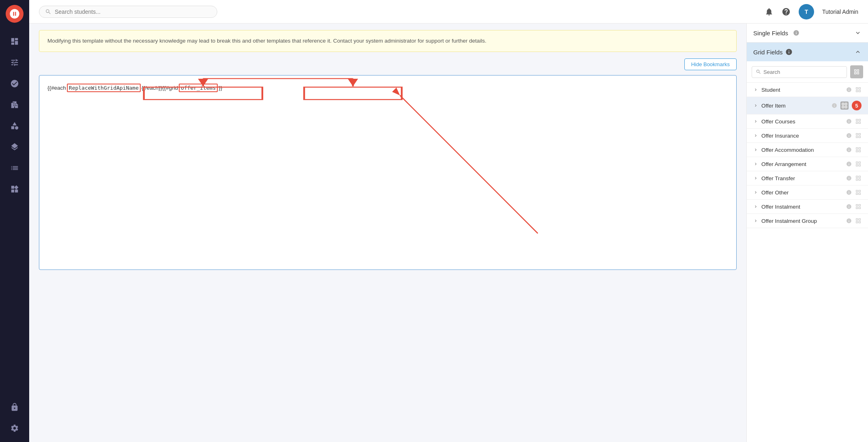 This screenshot has height=442, width=868. I want to click on sidebar-item-widget, so click(15, 189).